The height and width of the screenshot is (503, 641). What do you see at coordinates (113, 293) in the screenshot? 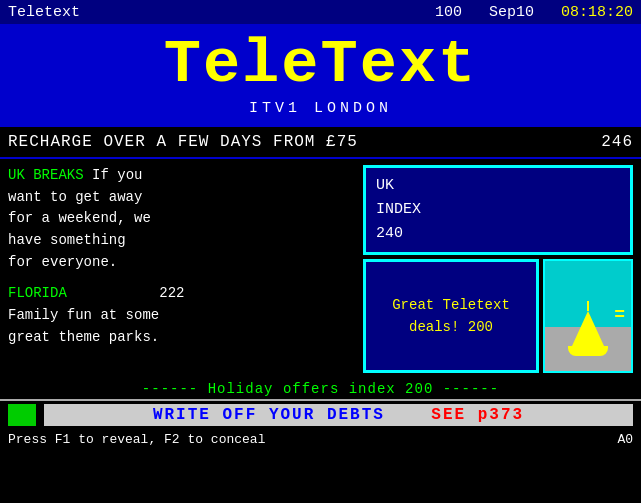
I see `section2-page` at bounding box center [113, 293].